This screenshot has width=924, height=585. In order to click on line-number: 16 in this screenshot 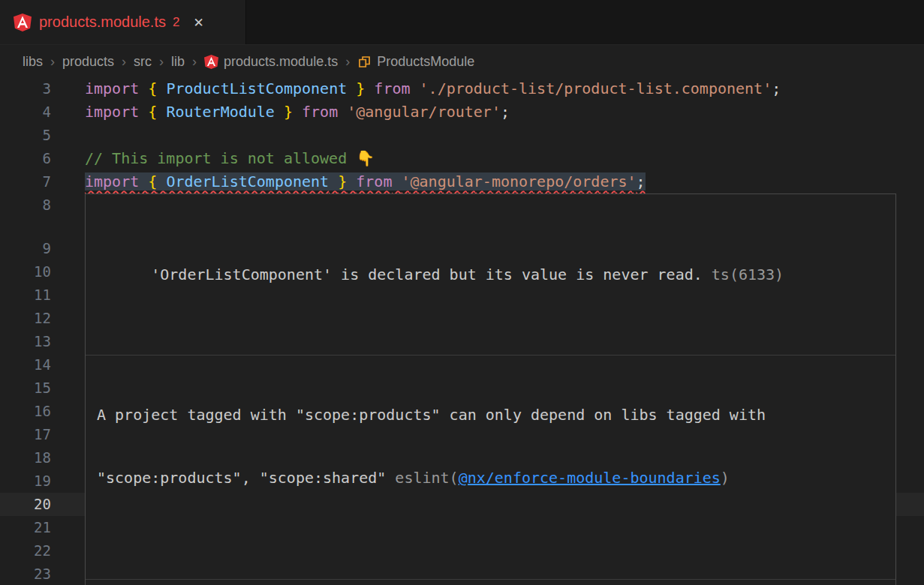, I will do `click(26, 411)`.